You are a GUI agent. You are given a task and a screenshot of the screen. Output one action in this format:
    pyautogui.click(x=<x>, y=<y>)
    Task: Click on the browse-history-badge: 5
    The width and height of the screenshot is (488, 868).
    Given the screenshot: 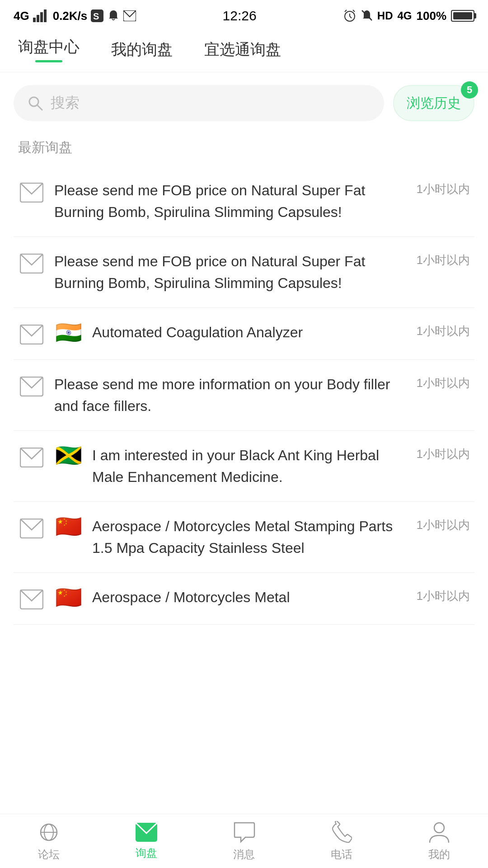 What is the action you would take?
    pyautogui.click(x=469, y=90)
    